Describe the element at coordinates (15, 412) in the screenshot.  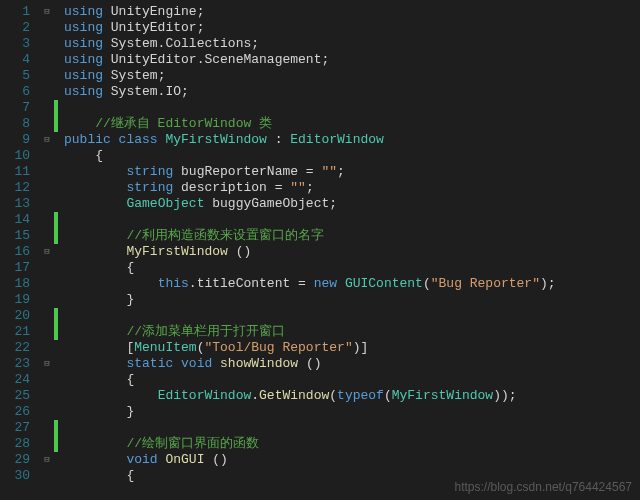
I see `line-number: 26` at that location.